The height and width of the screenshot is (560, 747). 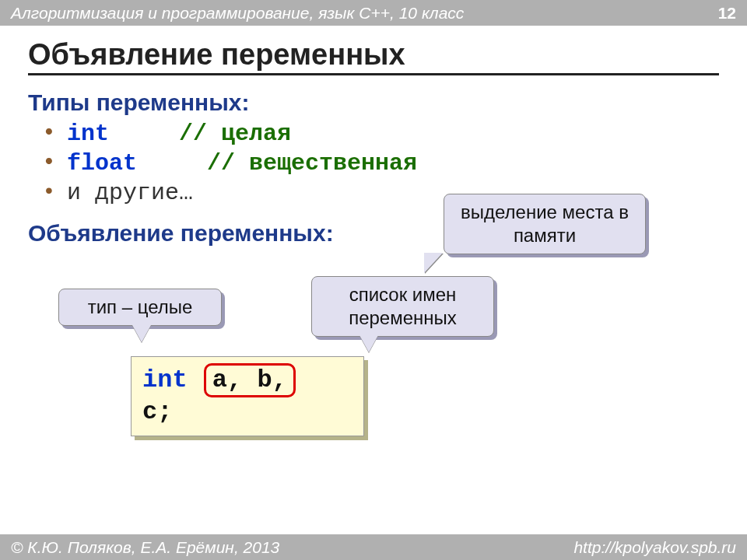 I want to click on course-label: Алгоритмизация и программирование, язык …, so click(x=237, y=13).